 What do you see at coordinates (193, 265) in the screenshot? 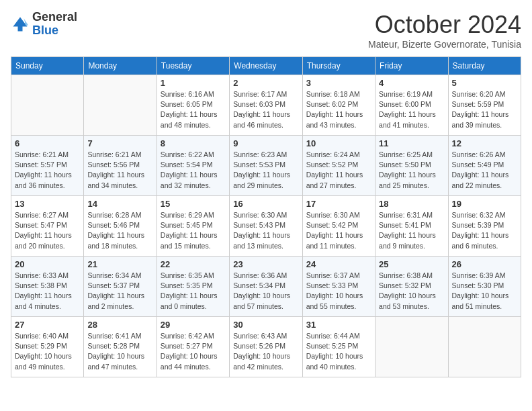
I see `day-number: 22` at bounding box center [193, 265].